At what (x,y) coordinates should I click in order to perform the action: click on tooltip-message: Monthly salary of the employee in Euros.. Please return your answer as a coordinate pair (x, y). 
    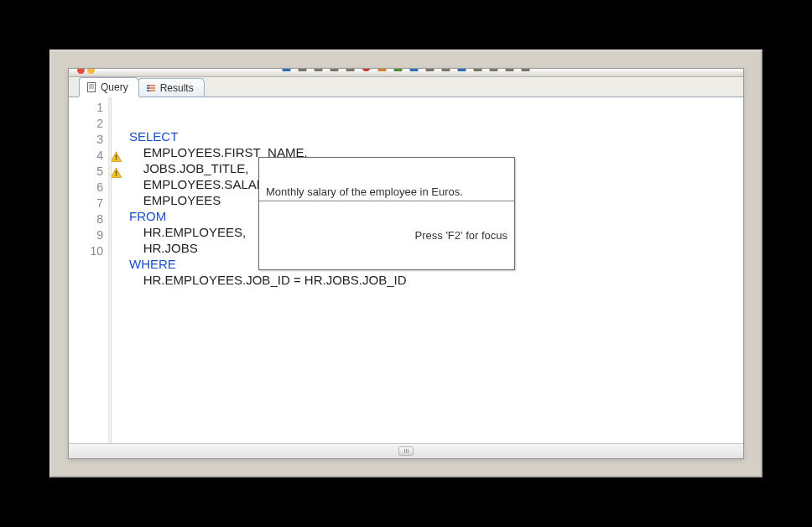
    Looking at the image, I should click on (387, 192).